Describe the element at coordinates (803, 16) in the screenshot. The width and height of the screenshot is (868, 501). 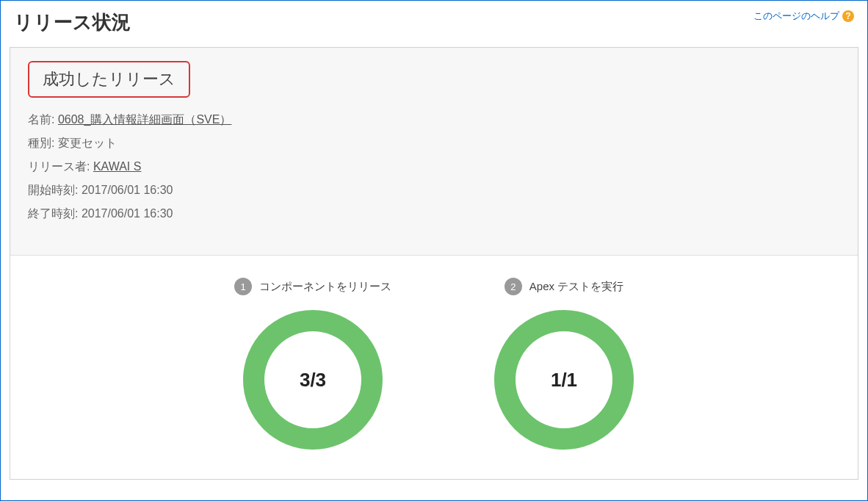
I see `help-link: このページのヘルプ ?` at that location.